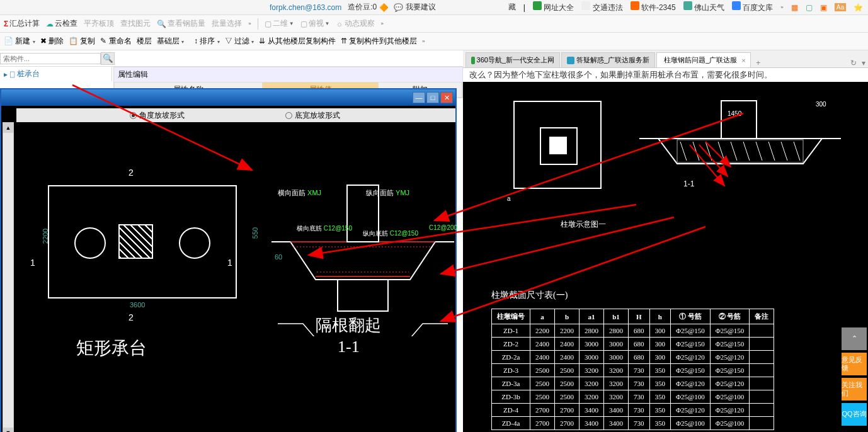 This screenshot has height=432, width=868. Describe the element at coordinates (690, 384) in the screenshot. I see `table-cell: Φ25@120` at that location.